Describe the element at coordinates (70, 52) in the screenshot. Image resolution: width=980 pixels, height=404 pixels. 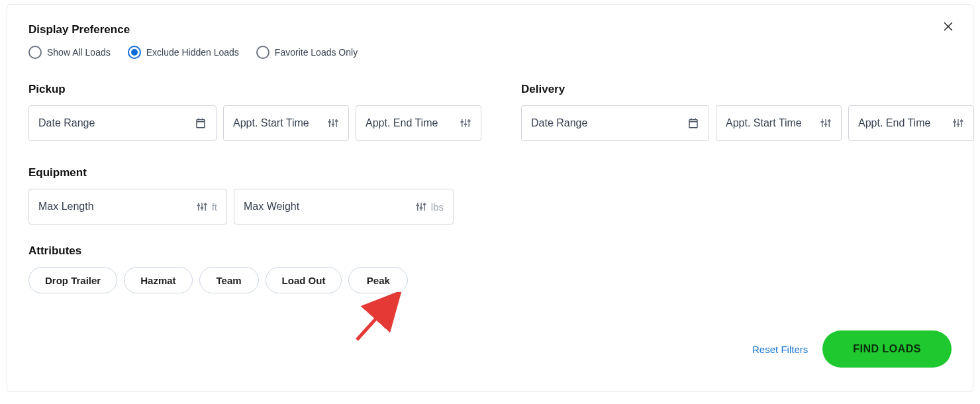
I see `radio-show-all-loads: Show All Loads` at that location.